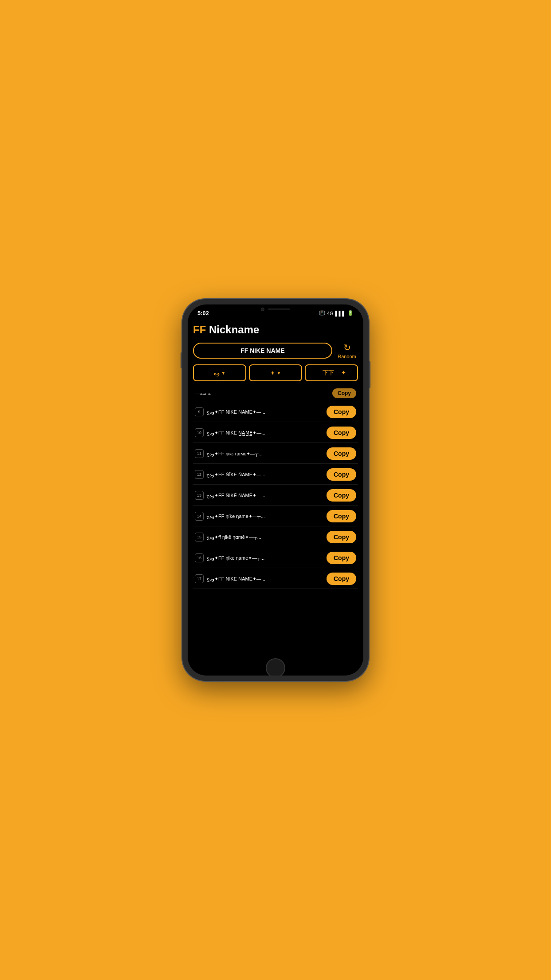 The image size is (551, 980). Describe the element at coordinates (276, 490) in the screenshot. I see `phone-screen: 5:02 📳 4G ▌▌▌ 🔋 FF Nickname FF NIKE NAME…` at that location.